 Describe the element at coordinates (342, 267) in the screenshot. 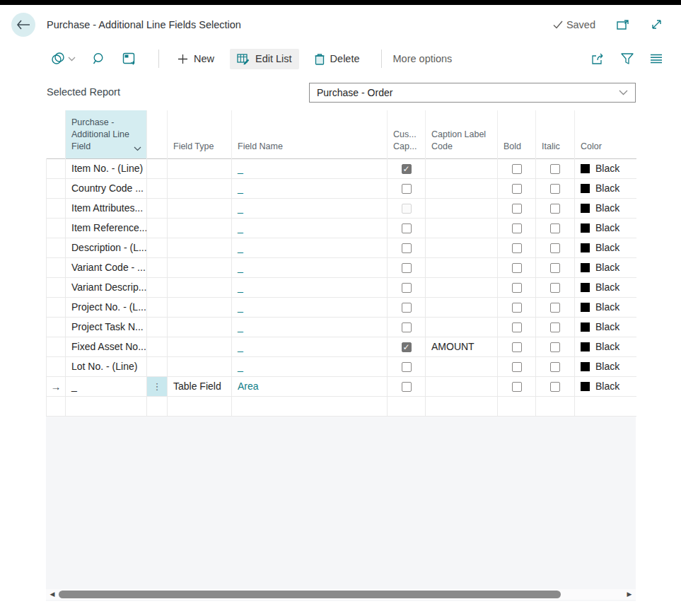

I see `table-row: Variant Code - ..._Black` at that location.